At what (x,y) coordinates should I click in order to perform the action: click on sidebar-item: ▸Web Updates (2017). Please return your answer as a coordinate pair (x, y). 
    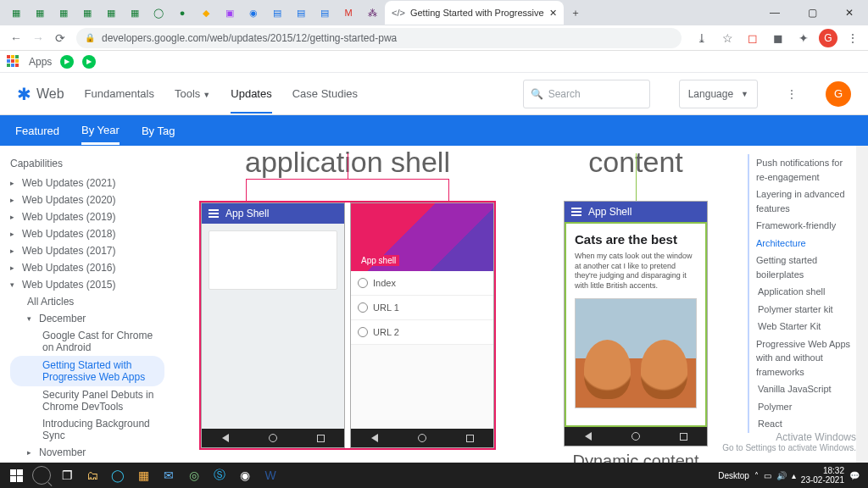
    Looking at the image, I should click on (87, 251).